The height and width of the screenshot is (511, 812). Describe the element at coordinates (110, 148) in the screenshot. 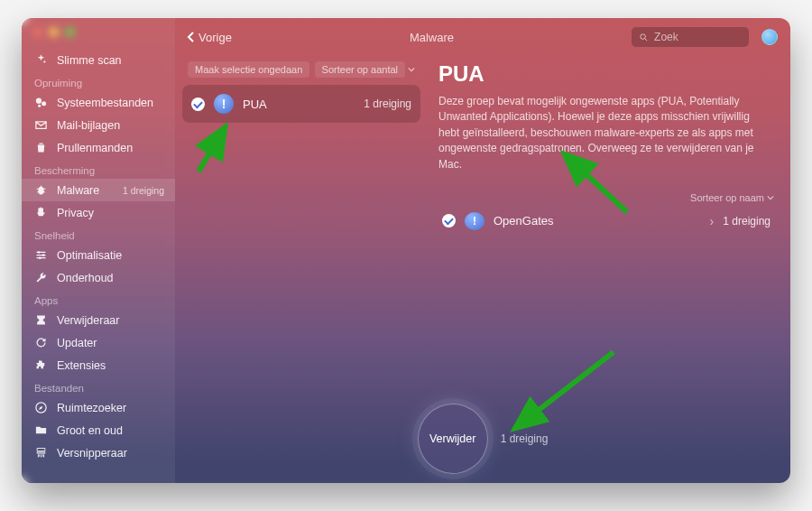

I see `sidebar-item-label: Prullenmanden` at that location.